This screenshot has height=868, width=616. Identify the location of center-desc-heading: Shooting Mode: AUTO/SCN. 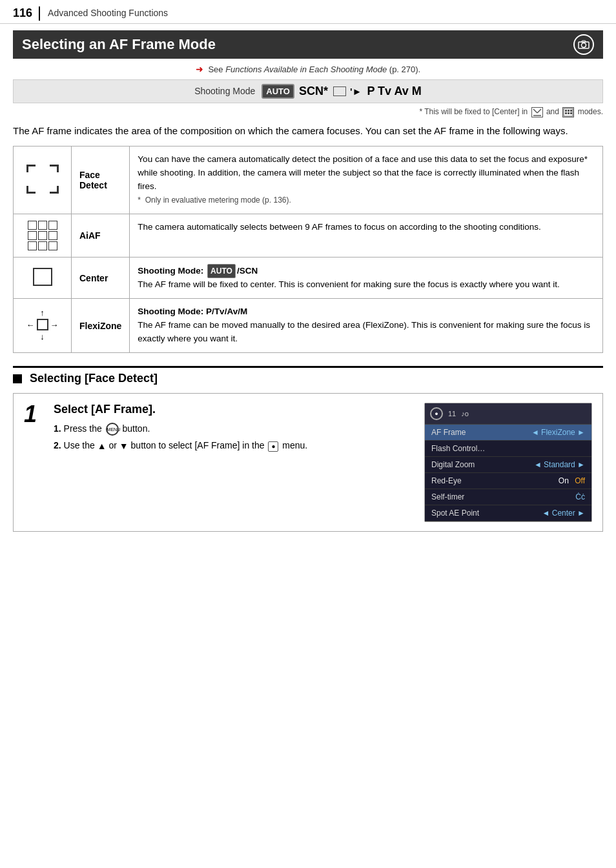
(198, 271).